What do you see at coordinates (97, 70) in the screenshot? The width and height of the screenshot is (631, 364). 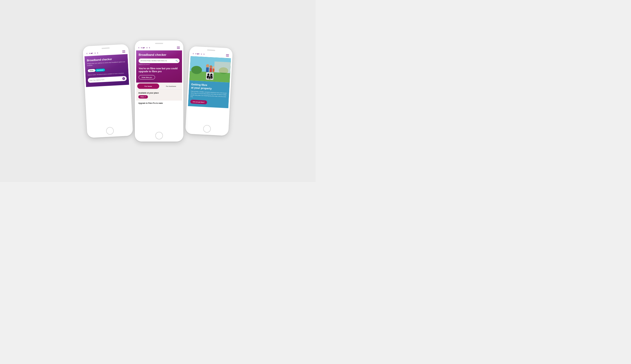 I see `home-business-toggle: Home Business` at bounding box center [97, 70].